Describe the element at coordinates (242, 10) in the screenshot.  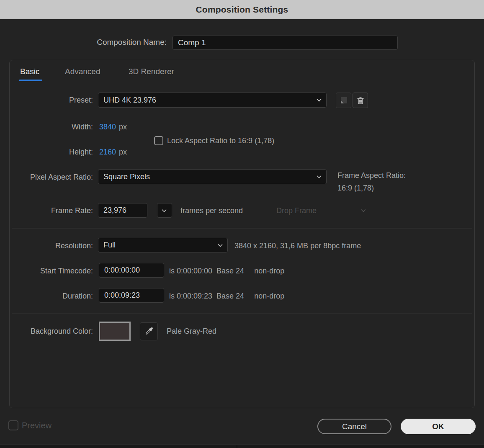
I see `dialog-title: Composition Settings` at that location.